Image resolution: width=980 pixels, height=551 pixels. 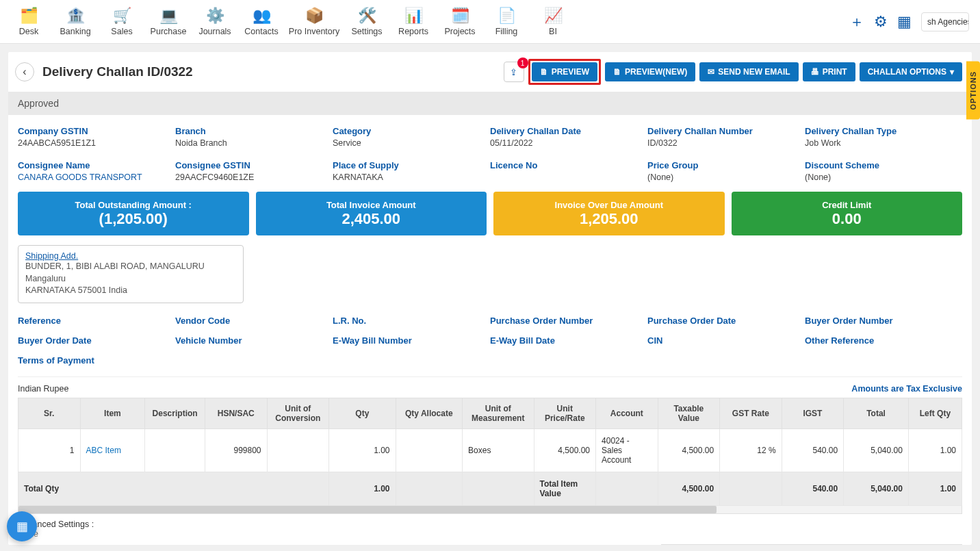 What do you see at coordinates (75, 22) in the screenshot?
I see `nav-banking: 🏦Banking` at bounding box center [75, 22].